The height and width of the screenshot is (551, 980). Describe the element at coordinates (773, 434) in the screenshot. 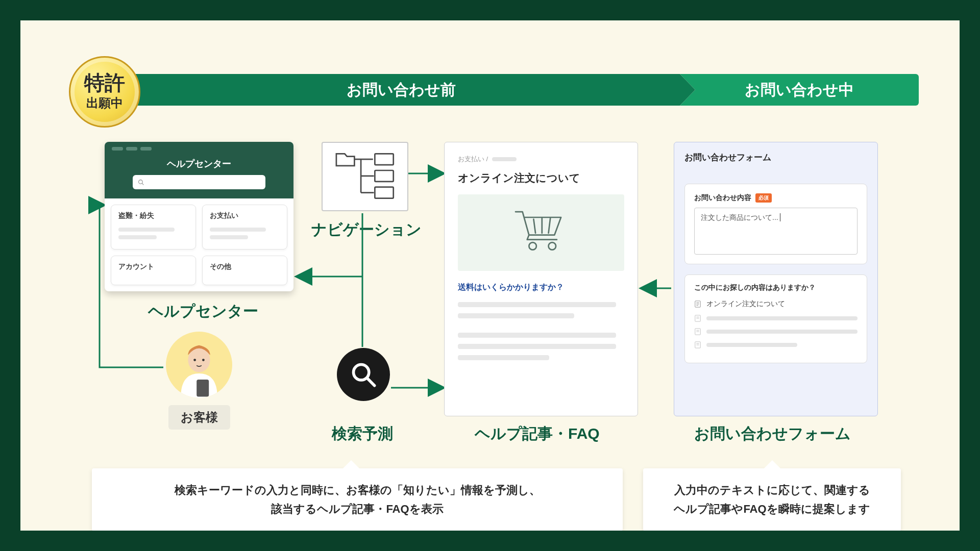

I see `form-caption: お問い合わせフォーム` at that location.